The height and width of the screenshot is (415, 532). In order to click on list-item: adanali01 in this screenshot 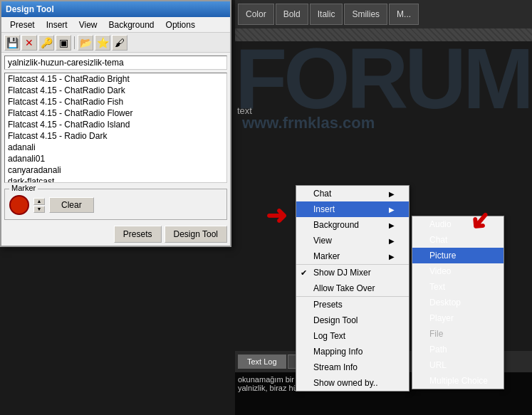, I will do `click(115, 159)`.